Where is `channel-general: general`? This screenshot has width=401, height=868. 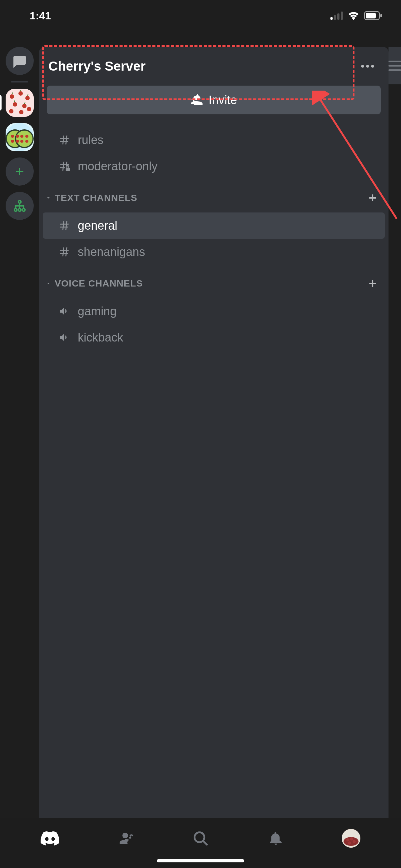 channel-general: general is located at coordinates (214, 226).